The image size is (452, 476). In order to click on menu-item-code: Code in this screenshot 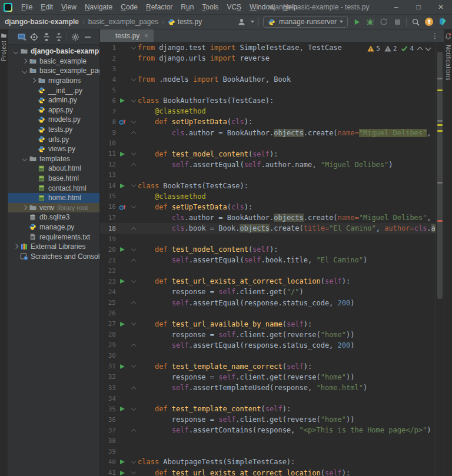, I will do `click(129, 7)`.